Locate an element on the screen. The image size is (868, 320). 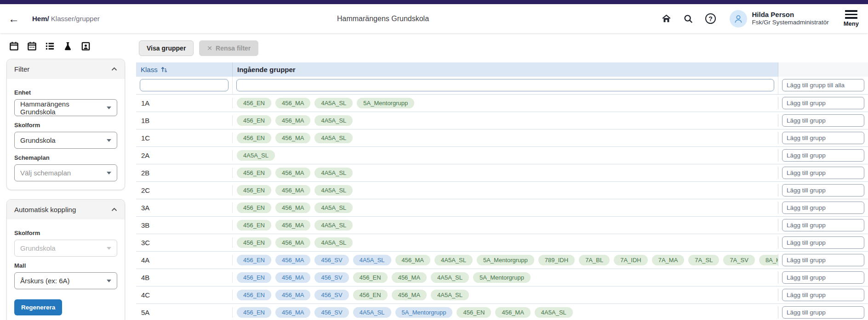
user-block: Hilda Person Fsk/Gr Systemadministratör is located at coordinates (779, 19).